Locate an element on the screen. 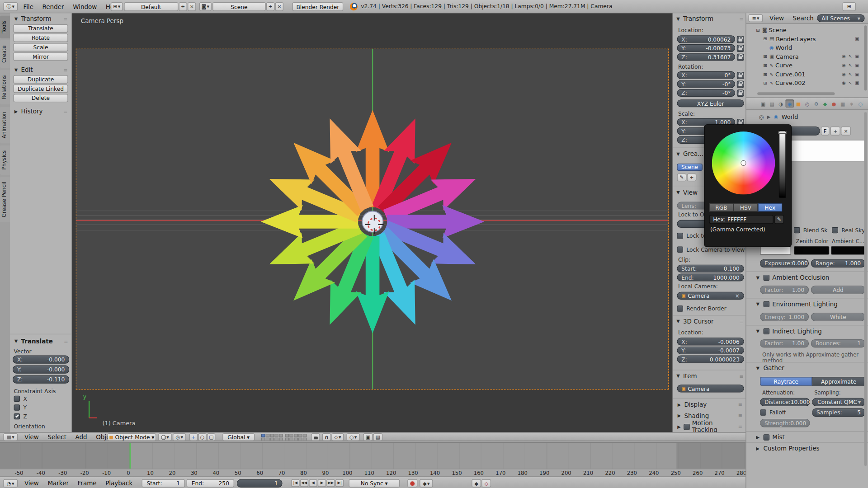 The height and width of the screenshot is (488, 868). panel-header-3d-cursor: ▼ 3D Cursor ≡ is located at coordinates (710, 321).